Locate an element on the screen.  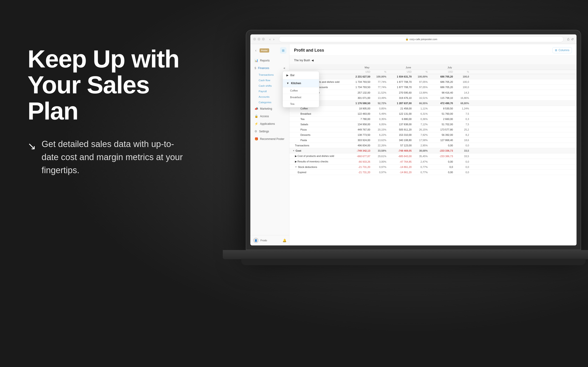
sidebar-item-recommend: 🎁 Recommend Poster is located at coordinates (270, 139).